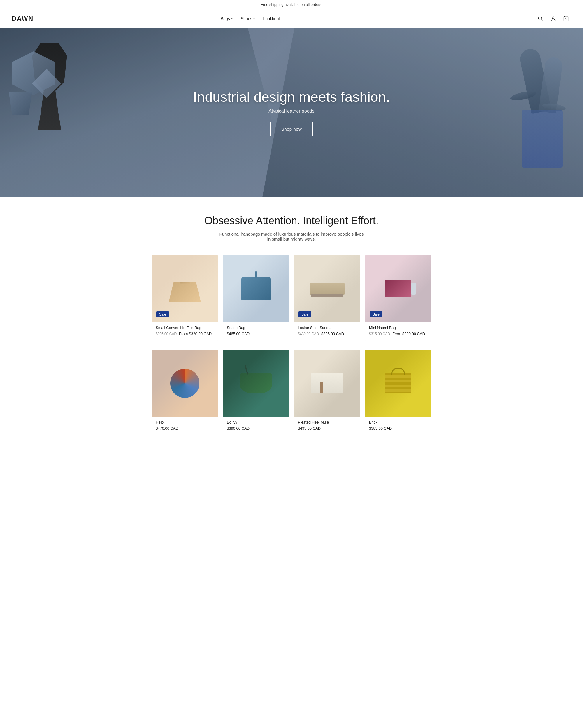  What do you see at coordinates (398, 298) in the screenshot?
I see `product-card-mini-naomi-bag: Sale Mini Naomi Bag $315.00 CAD From $29…` at bounding box center [398, 298].